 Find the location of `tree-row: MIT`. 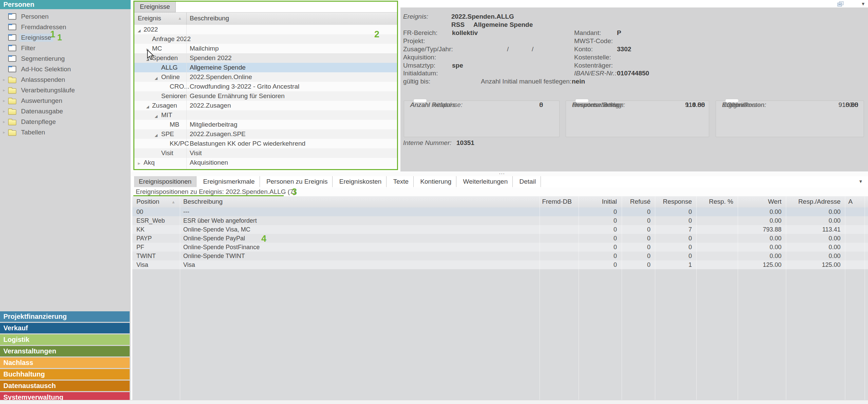

tree-row: MIT is located at coordinates (266, 115).